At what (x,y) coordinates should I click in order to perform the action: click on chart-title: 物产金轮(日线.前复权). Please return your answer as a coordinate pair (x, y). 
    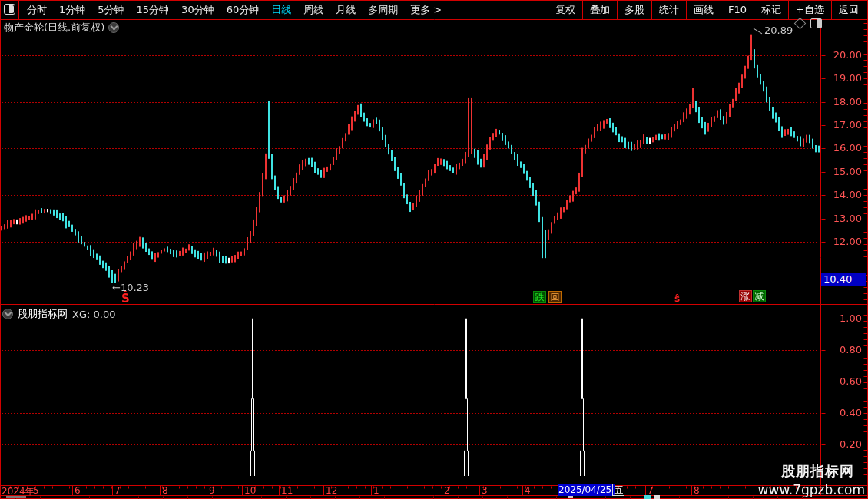
    Looking at the image, I should click on (61, 28).